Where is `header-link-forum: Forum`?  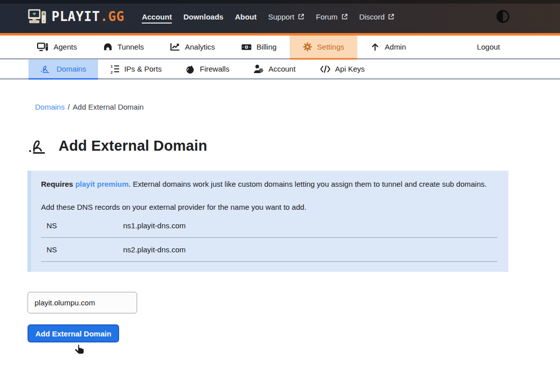 header-link-forum: Forum is located at coordinates (331, 17).